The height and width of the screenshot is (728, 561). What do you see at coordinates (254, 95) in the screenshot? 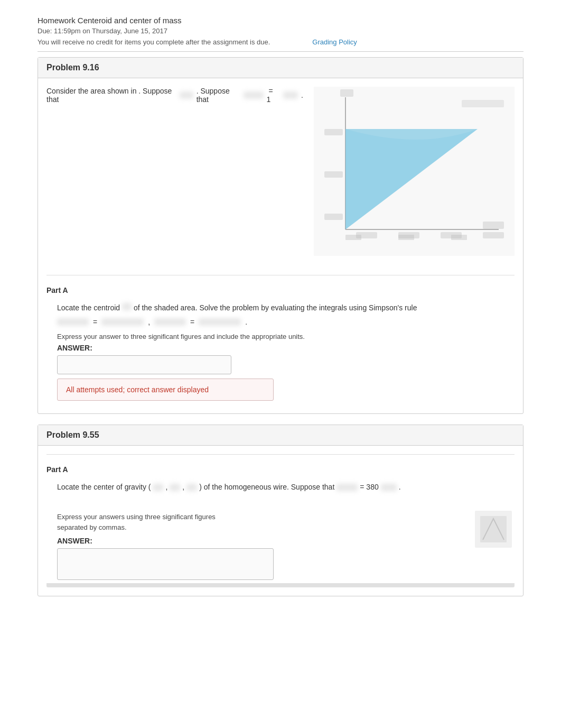
I see `blurred-variable` at bounding box center [254, 95].